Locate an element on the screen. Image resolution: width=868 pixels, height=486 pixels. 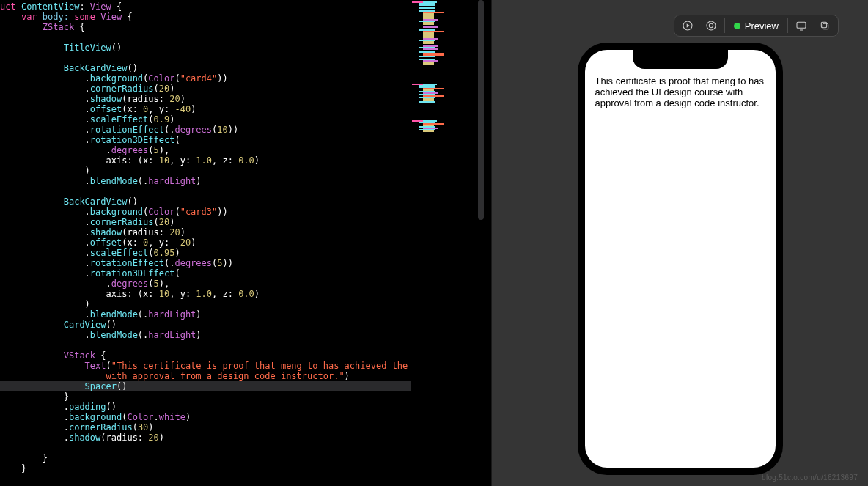
preview-toolbar: Preview is located at coordinates (757, 26).